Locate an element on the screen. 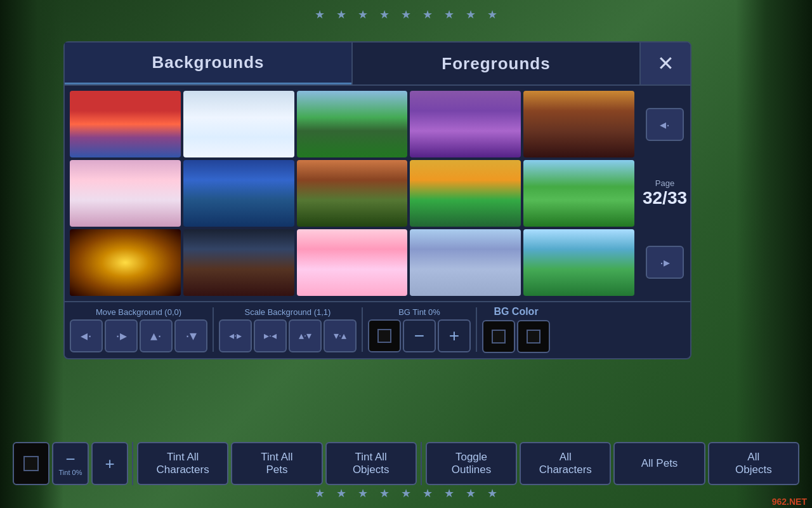 The image size is (812, 508). scale-shrink-h-button: ▸·◂ is located at coordinates (270, 336).